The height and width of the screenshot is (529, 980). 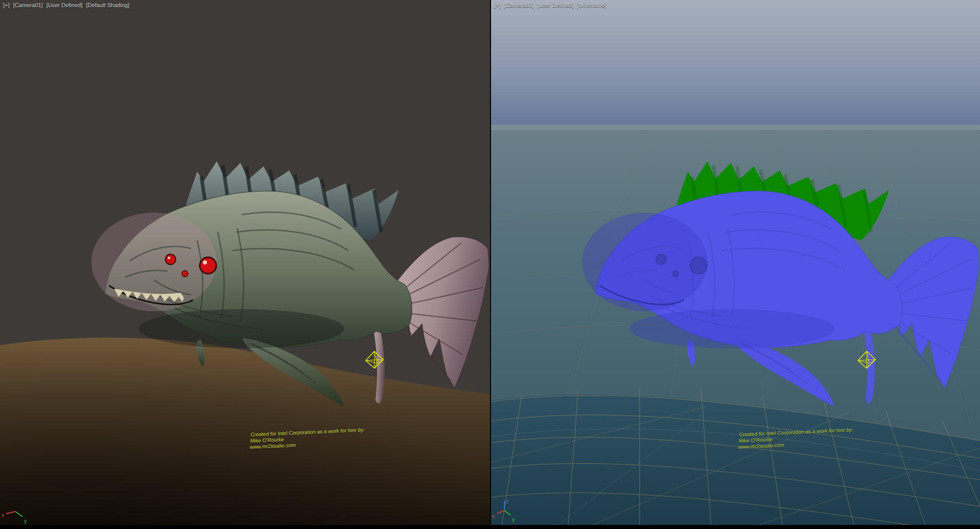 I want to click on viewport-label-menu: [+] [Camera01] [User Defined] [Wireframe…, so click(x=551, y=5).